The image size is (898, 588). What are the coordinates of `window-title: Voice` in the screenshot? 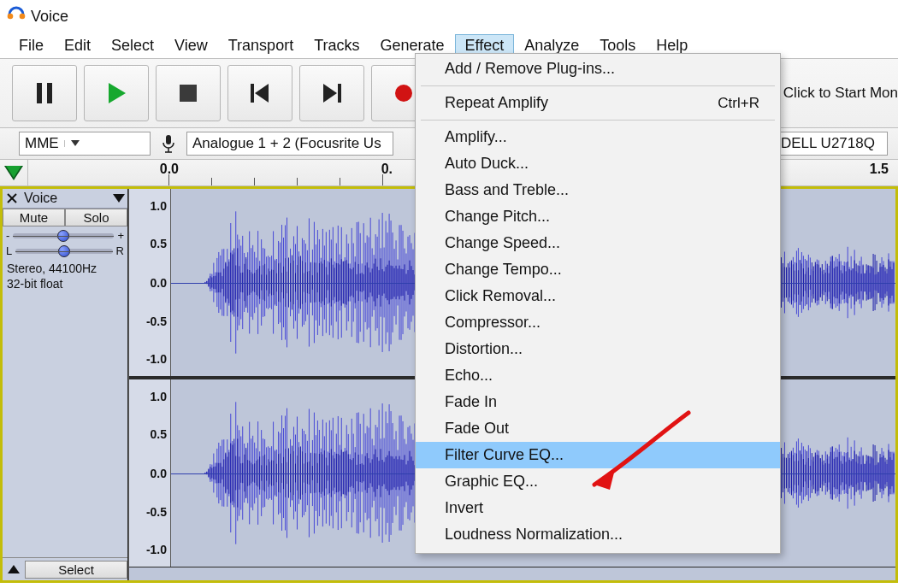 It's located at (50, 17).